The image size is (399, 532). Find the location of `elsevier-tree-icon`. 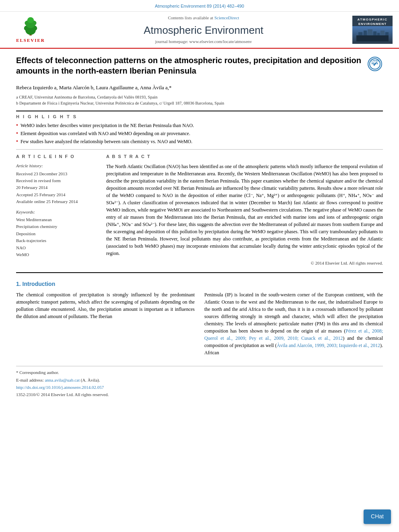

elsevier-tree-icon is located at coordinates (31, 27).